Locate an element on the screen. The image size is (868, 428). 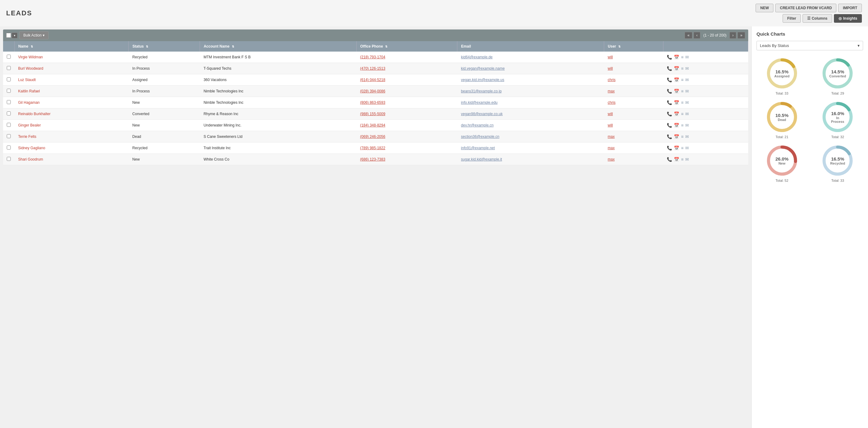
email-link: vegan98@example.co.uk is located at coordinates (482, 114).